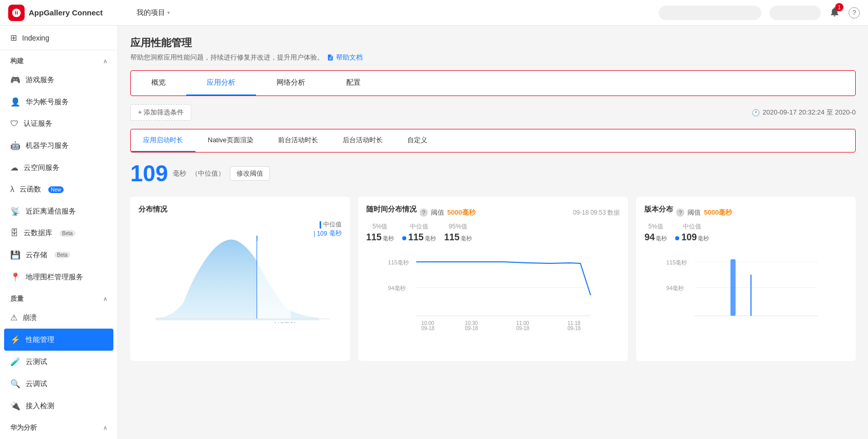  I want to click on dist-legend-unit: 毫秒, so click(336, 233).